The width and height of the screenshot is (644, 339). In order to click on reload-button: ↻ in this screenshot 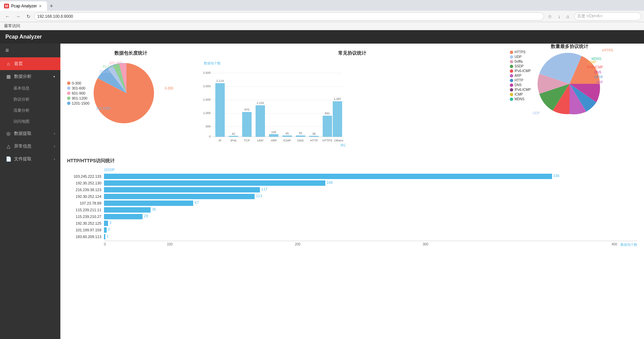, I will do `click(29, 16)`.